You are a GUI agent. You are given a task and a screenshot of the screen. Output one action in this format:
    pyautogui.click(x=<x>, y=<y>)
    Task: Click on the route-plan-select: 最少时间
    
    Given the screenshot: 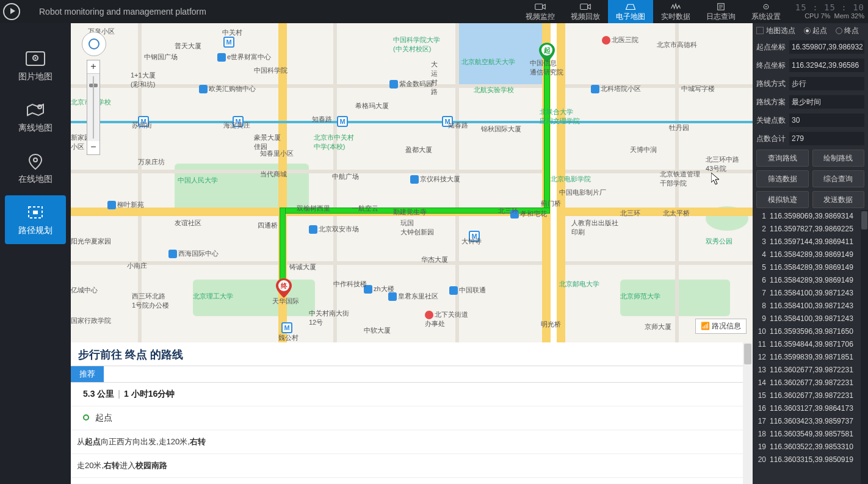 What is the action you would take?
    pyautogui.click(x=826, y=102)
    